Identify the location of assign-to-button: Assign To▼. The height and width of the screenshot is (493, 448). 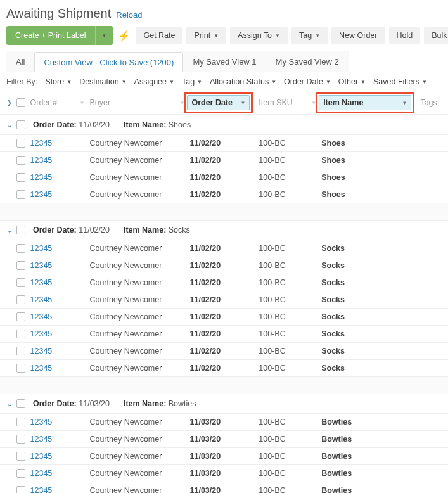
(259, 35).